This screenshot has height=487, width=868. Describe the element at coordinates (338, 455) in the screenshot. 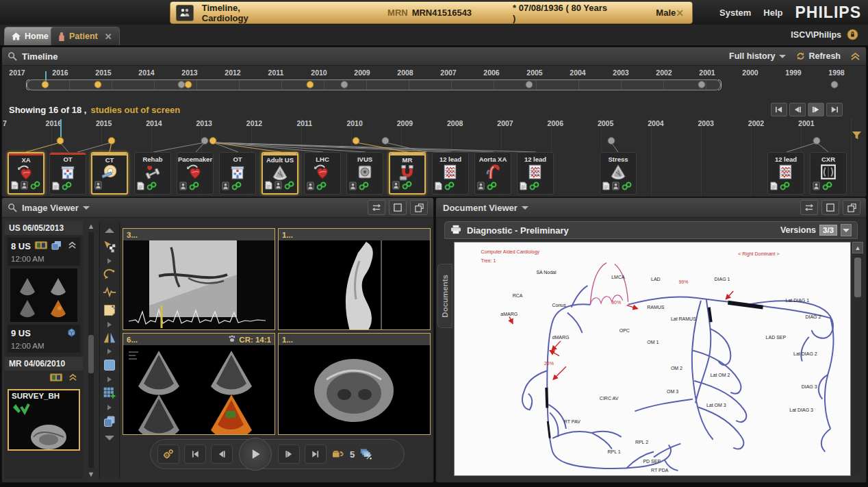

I see `loop-mode-icon` at that location.